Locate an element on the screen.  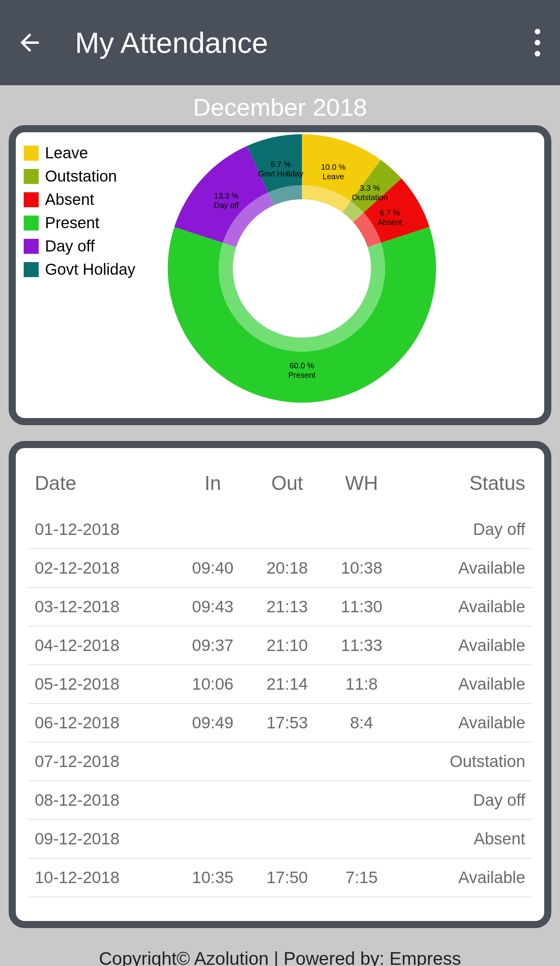
cell-out: 21:14 is located at coordinates (287, 684).